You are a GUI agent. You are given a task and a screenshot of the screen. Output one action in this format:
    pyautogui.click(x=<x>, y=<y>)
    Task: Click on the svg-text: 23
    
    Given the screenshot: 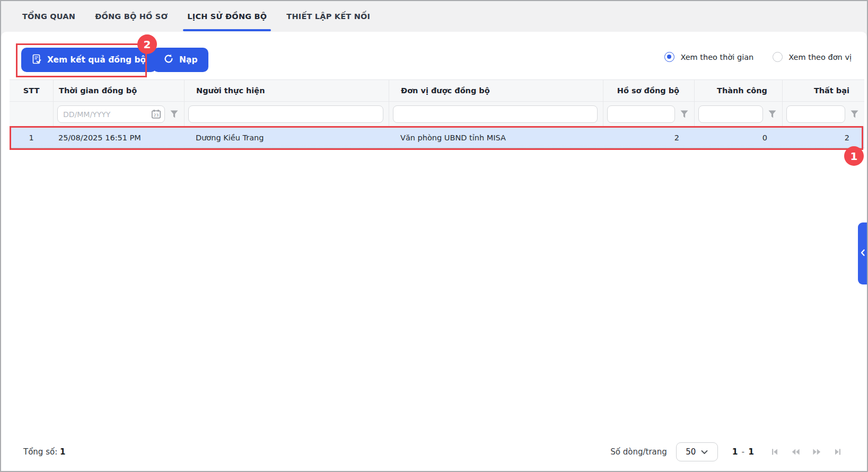 What is the action you would take?
    pyautogui.click(x=156, y=115)
    